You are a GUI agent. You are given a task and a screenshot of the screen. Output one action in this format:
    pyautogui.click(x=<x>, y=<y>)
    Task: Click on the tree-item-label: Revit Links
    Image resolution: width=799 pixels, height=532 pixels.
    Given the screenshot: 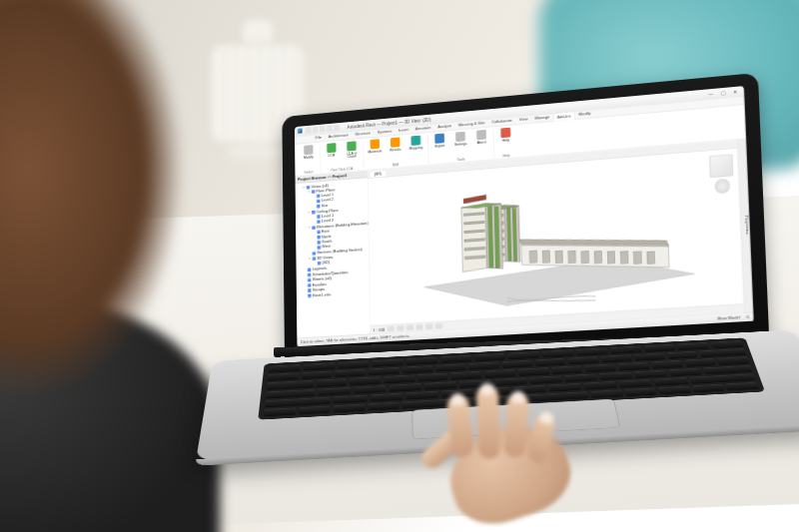 What is the action you would take?
    pyautogui.click(x=322, y=294)
    